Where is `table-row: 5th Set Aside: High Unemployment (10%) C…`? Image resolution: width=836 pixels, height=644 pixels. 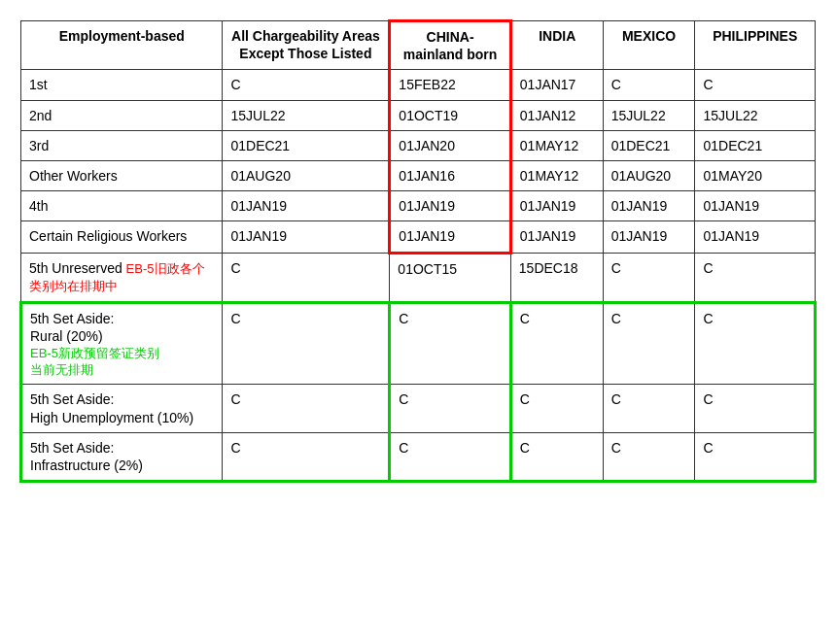 table-row: 5th Set Aside: High Unemployment (10%) C… is located at coordinates (418, 408).